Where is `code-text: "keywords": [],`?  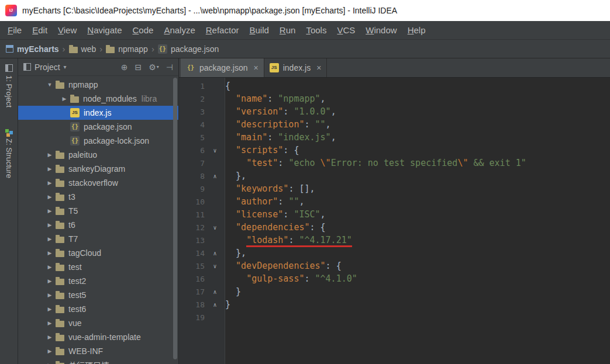
code-text: "keywords": [], is located at coordinates (270, 189).